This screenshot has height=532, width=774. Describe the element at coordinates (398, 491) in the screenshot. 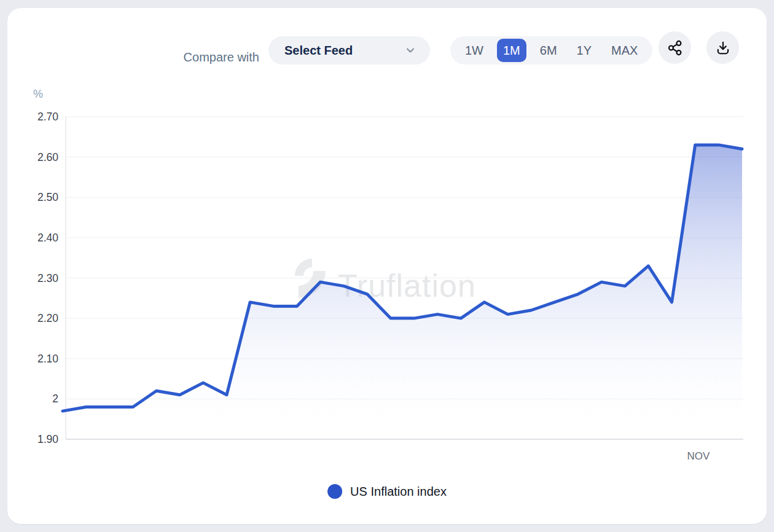

I see `legend-label: US Inflation index` at that location.